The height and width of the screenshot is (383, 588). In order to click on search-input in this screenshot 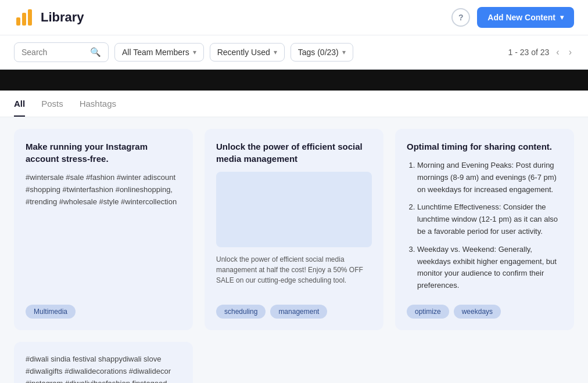, I will do `click(53, 52)`.